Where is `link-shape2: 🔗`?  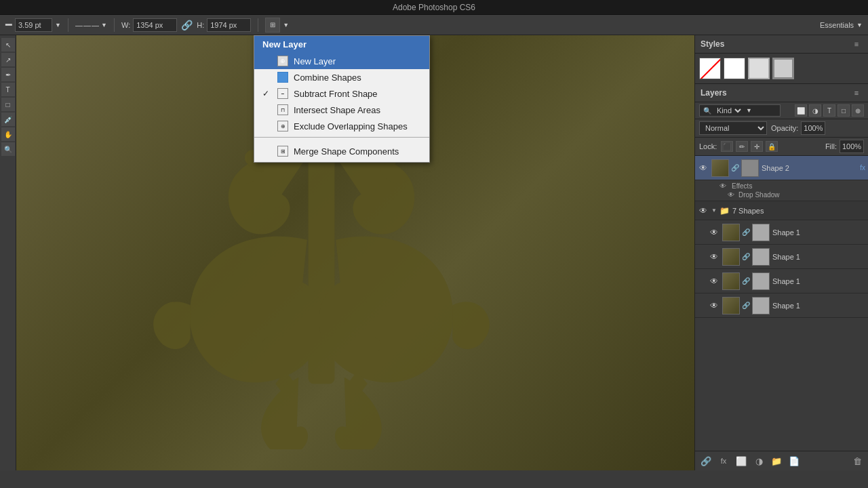 link-shape2: 🔗 is located at coordinates (735, 168).